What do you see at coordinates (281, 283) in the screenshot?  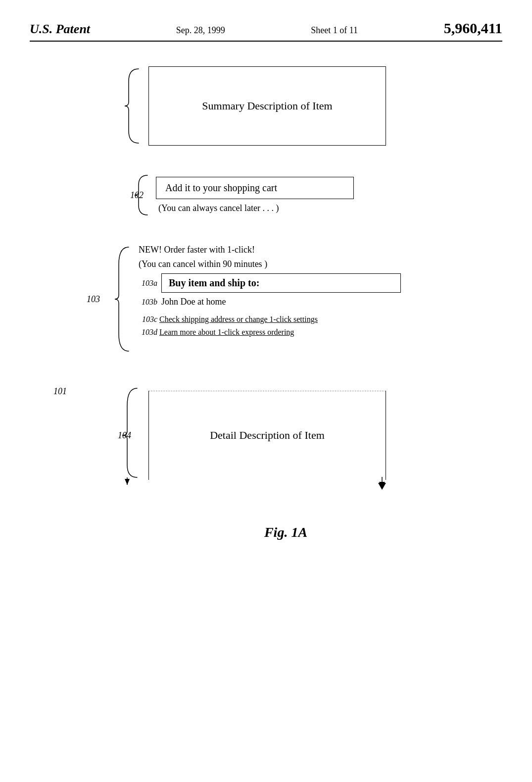 I see `buy-ship-box: Buy item and ship to:` at bounding box center [281, 283].